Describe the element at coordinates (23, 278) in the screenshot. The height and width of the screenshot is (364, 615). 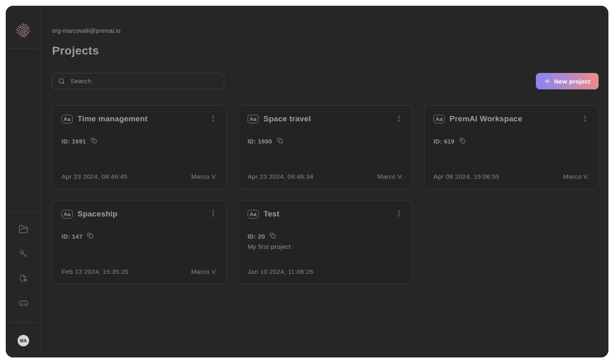
I see `sidebar-item-resources` at that location.